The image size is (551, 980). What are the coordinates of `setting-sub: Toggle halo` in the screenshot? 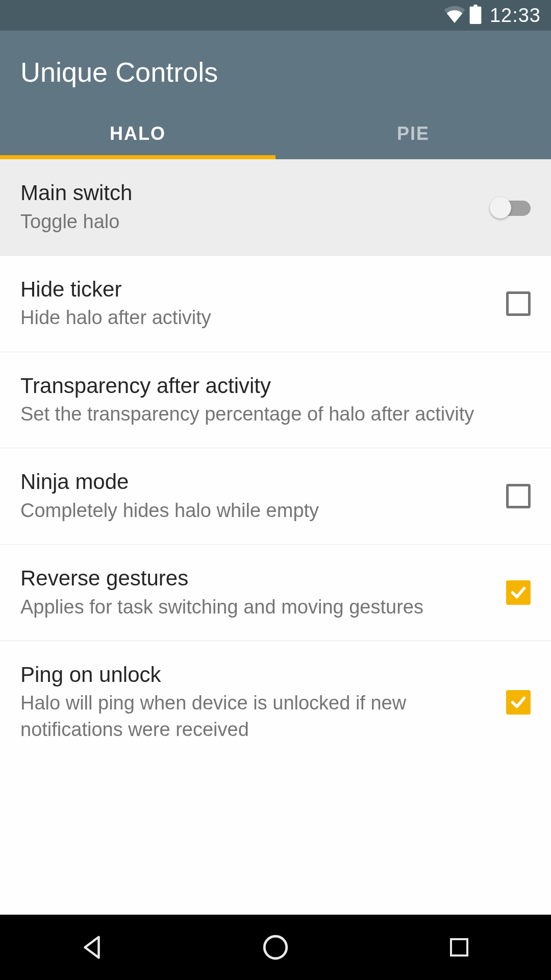 It's located at (247, 222).